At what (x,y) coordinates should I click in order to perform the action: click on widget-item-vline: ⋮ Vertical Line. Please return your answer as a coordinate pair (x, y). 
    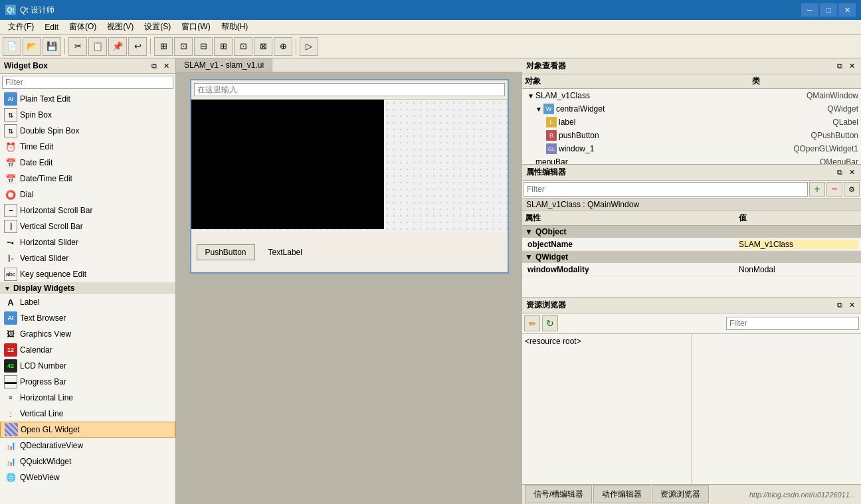
    Looking at the image, I should click on (88, 414).